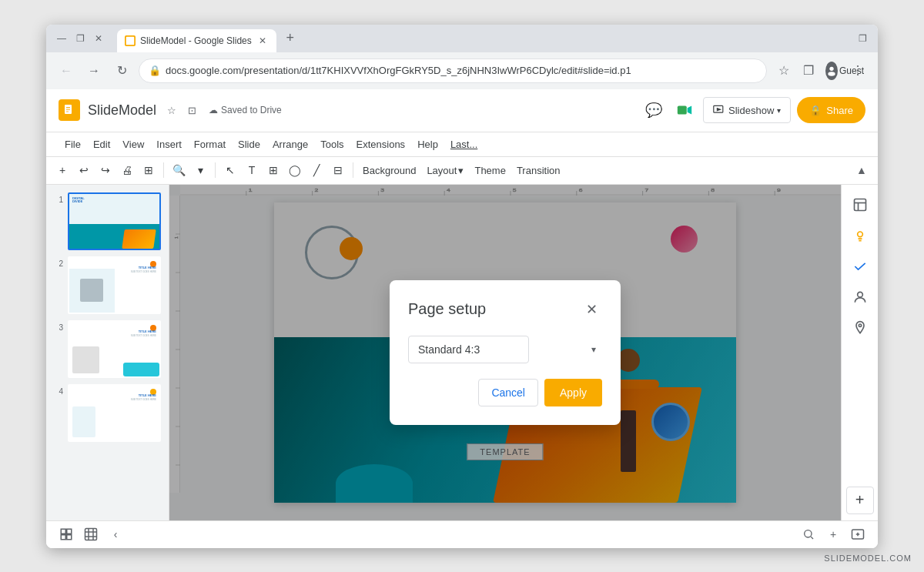  Describe the element at coordinates (591, 309) in the screenshot. I see `dialog-close-button: ✕` at that location.